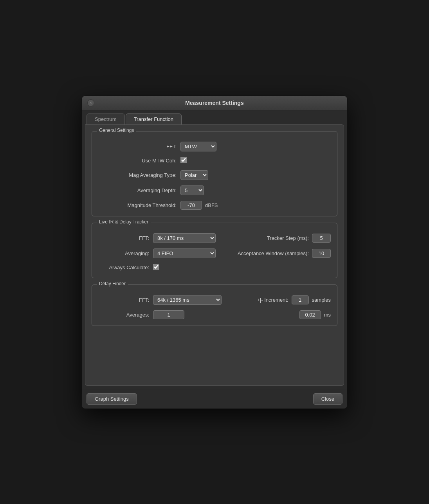 This screenshot has height=504, width=429. What do you see at coordinates (106, 119) in the screenshot?
I see `tab-spectrum: Spectrum` at bounding box center [106, 119].